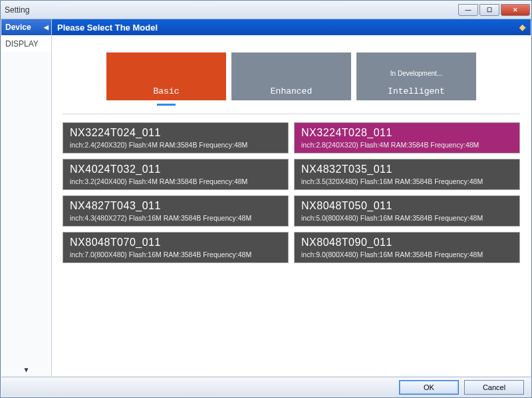 The width and height of the screenshot is (532, 398). What do you see at coordinates (416, 76) in the screenshot?
I see `category-intelligent: In Development... Intelligent` at bounding box center [416, 76].